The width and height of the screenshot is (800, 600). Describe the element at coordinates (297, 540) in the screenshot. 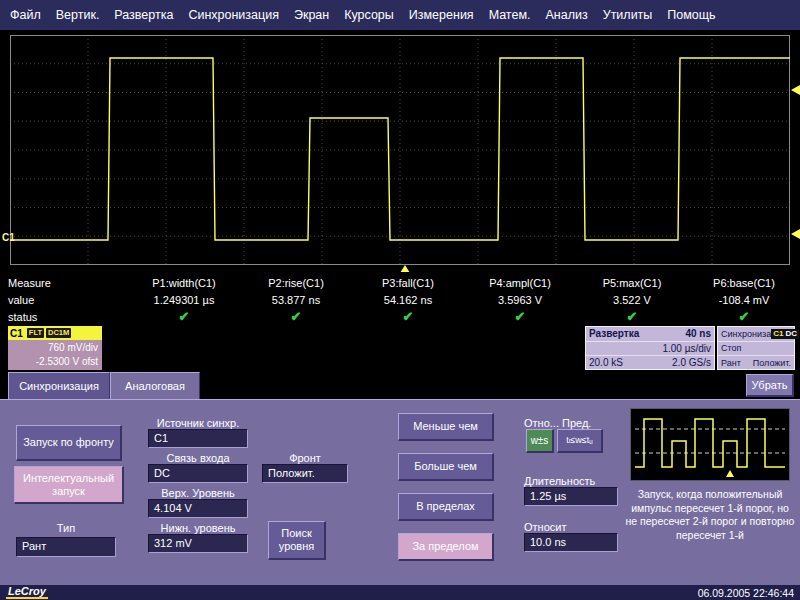

I see `find-level-button: Поиск уровня` at that location.